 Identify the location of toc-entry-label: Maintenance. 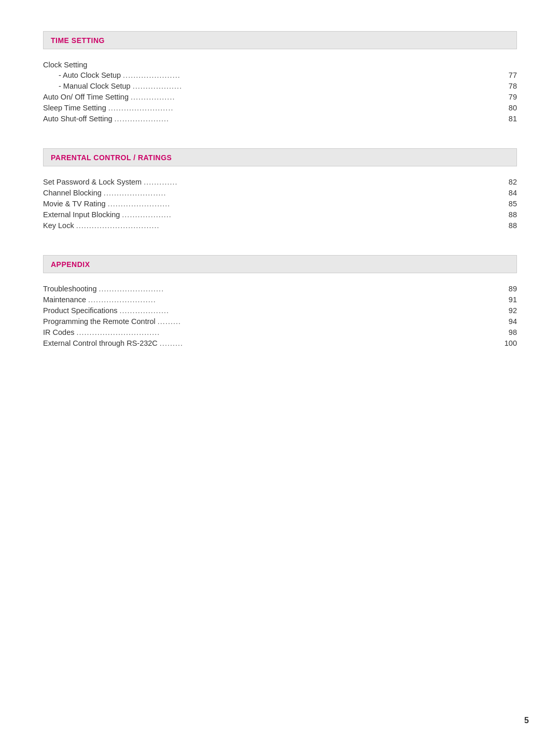
(64, 300).